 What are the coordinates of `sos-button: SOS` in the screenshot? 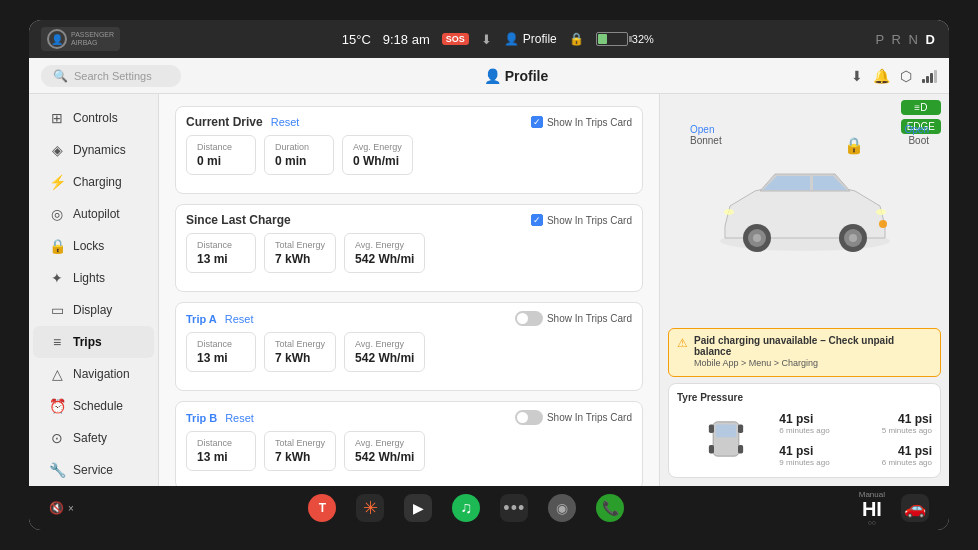 It's located at (456, 39).